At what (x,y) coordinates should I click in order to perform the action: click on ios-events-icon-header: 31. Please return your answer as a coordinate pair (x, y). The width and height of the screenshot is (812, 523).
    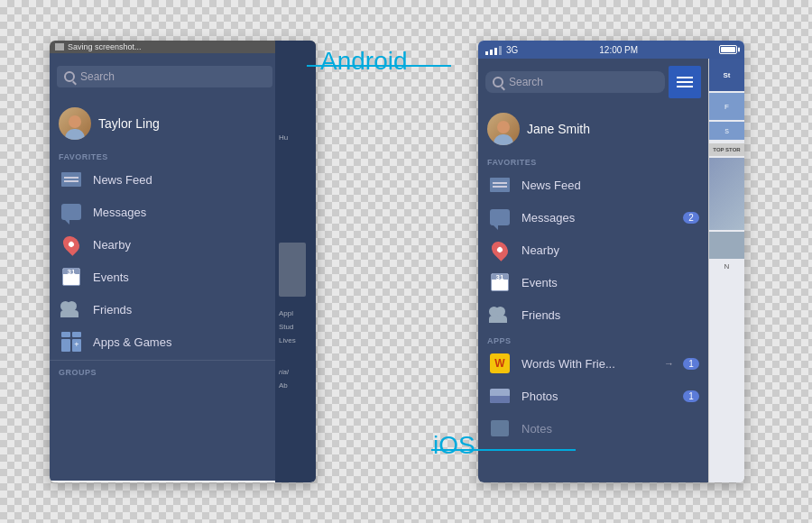
    Looking at the image, I should click on (500, 277).